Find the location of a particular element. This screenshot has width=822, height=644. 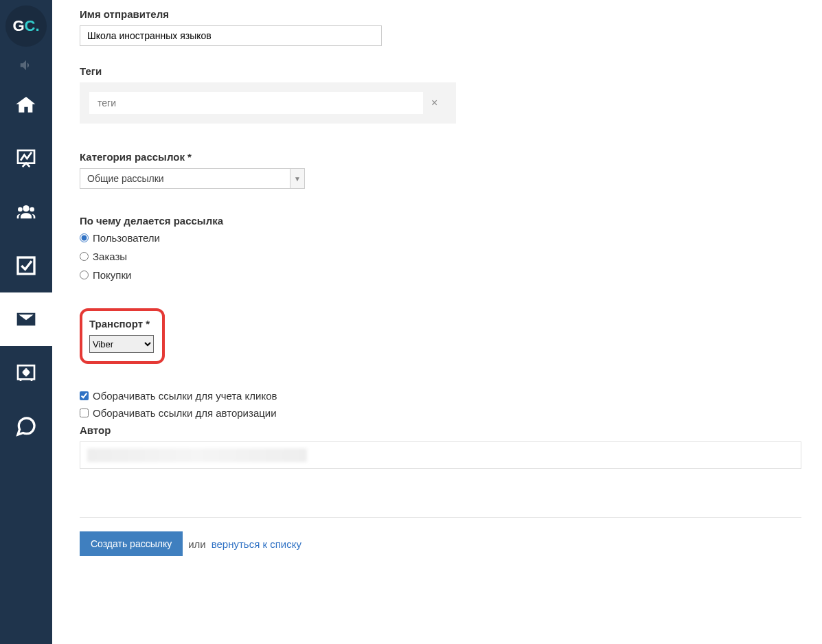

author-field is located at coordinates (441, 455).